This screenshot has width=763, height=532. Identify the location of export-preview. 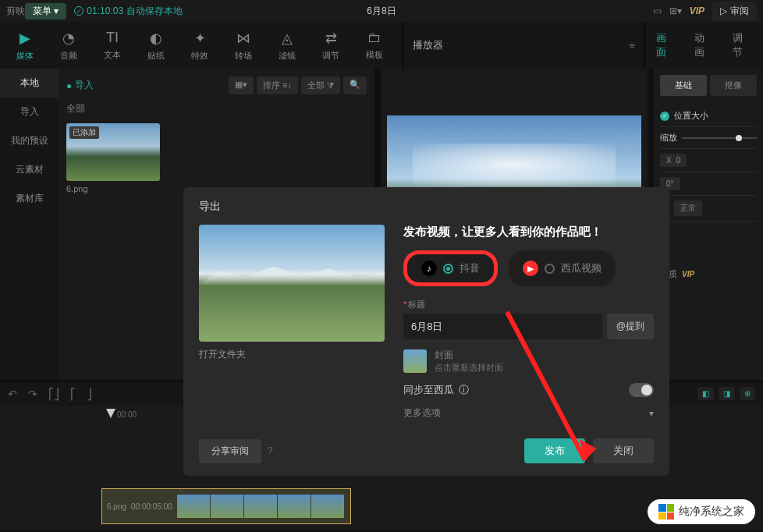
(292, 283).